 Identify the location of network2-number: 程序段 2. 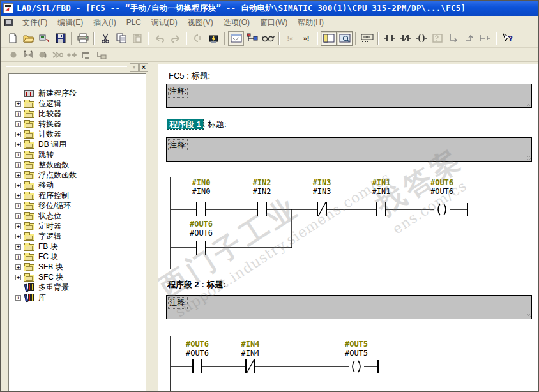
(183, 285).